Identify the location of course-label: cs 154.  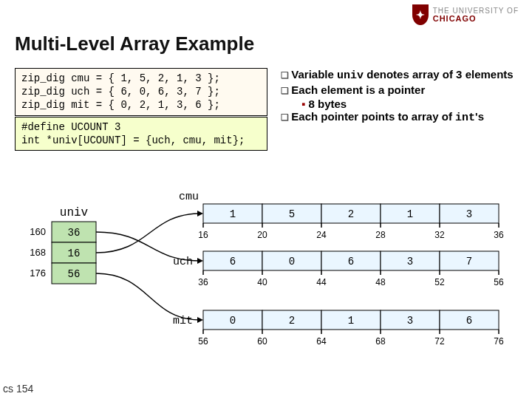
(18, 389).